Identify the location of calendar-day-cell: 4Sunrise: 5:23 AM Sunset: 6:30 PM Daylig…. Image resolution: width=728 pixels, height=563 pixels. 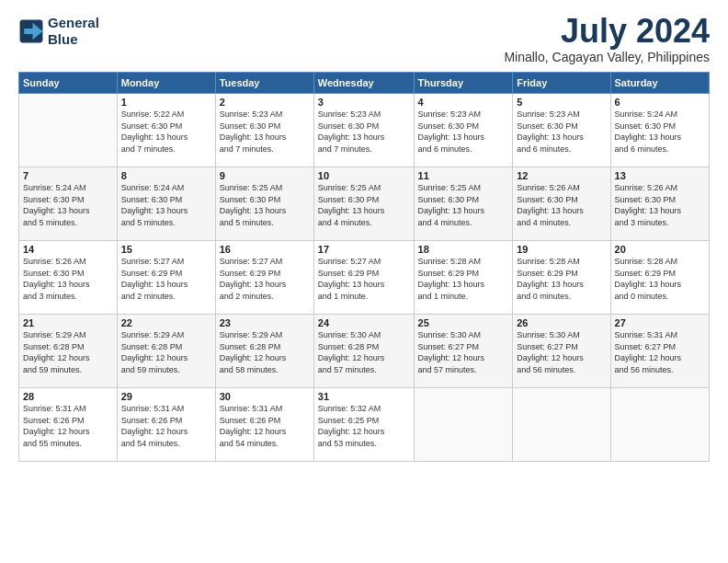
(463, 131).